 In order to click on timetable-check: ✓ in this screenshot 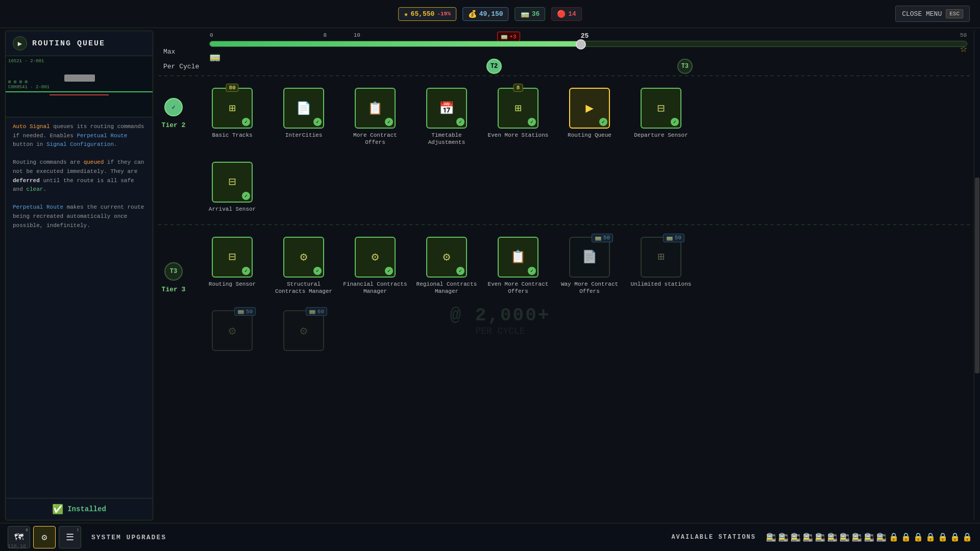, I will do `click(460, 122)`.